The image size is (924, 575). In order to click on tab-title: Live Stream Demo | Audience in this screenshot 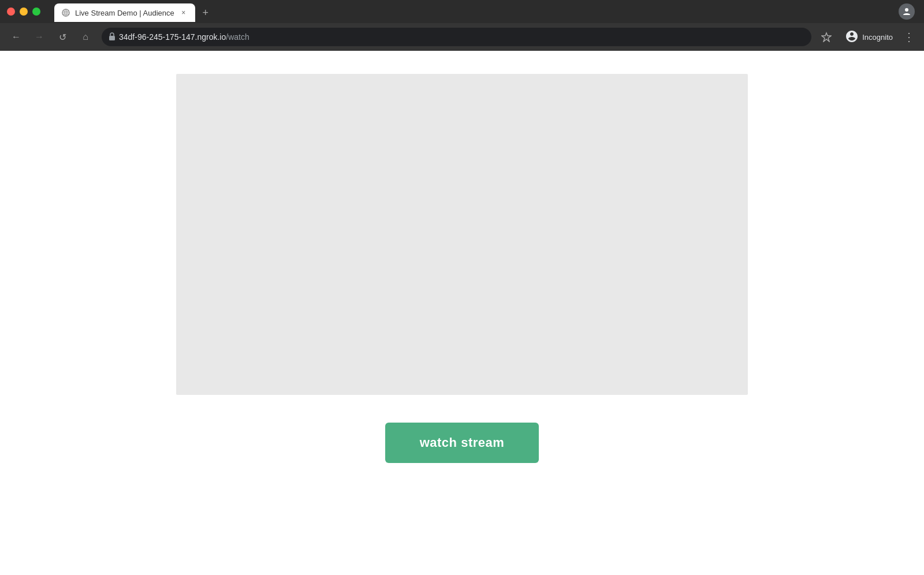, I will do `click(125, 13)`.